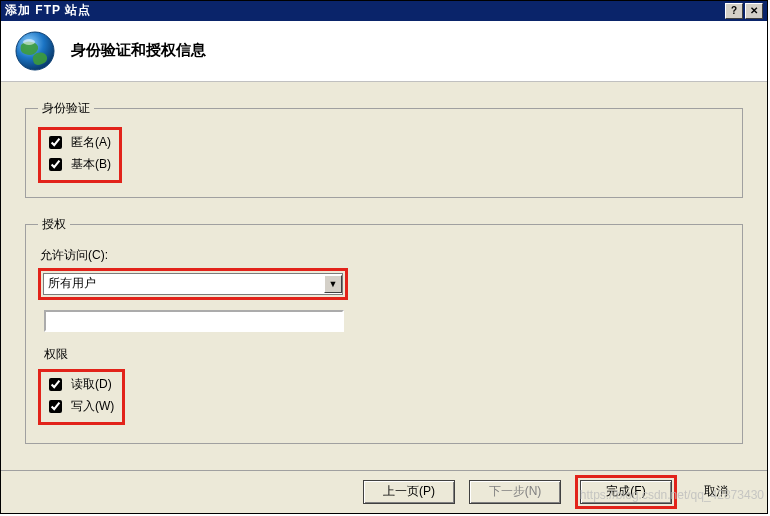 The height and width of the screenshot is (516, 770). What do you see at coordinates (385, 256) in the screenshot?
I see `allow-access-label: 允许访问(C):` at bounding box center [385, 256].